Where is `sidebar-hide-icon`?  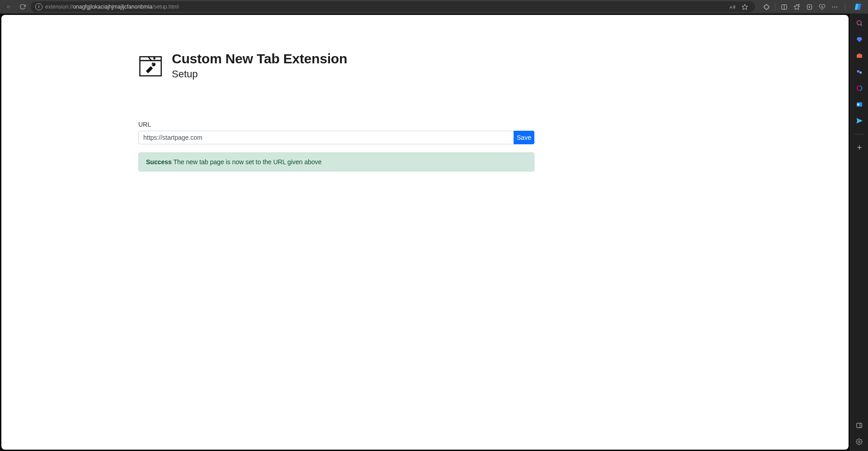 sidebar-hide-icon is located at coordinates (859, 425).